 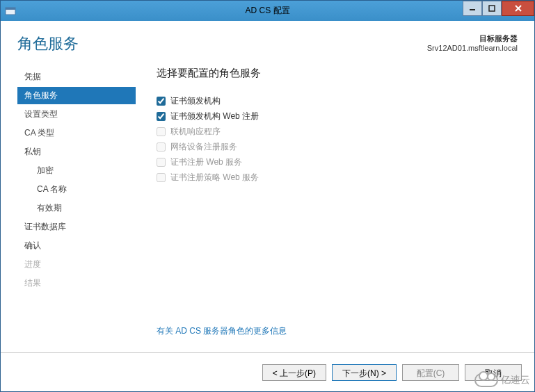 What do you see at coordinates (472, 8) in the screenshot?
I see `minimize-button` at bounding box center [472, 8].